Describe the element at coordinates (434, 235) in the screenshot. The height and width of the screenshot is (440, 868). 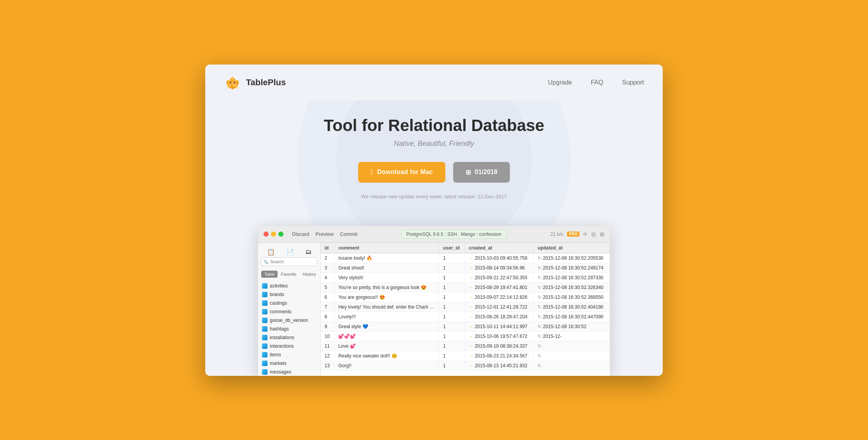
I see `window-titlebar: Discard Preview Commit PostgreSQL 9.6.5 …` at that location.